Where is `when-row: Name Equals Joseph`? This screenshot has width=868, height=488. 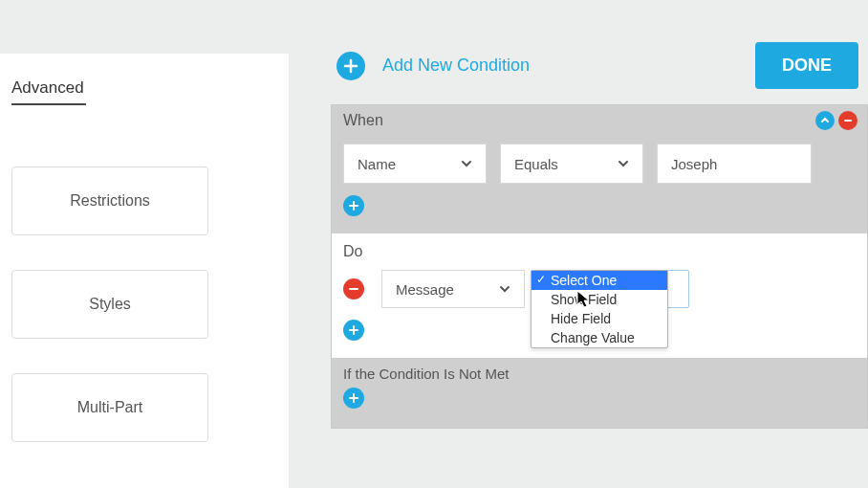
when-row: Name Equals Joseph is located at coordinates (599, 163).